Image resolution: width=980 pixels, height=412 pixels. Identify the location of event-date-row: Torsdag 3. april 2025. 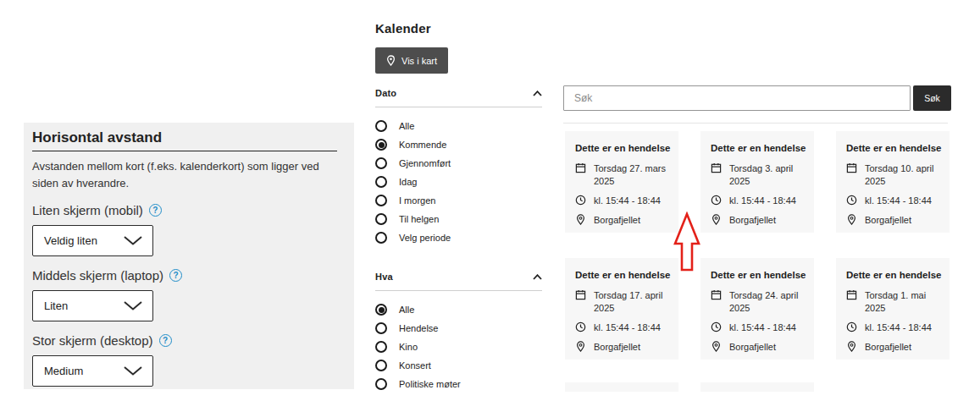
(759, 175).